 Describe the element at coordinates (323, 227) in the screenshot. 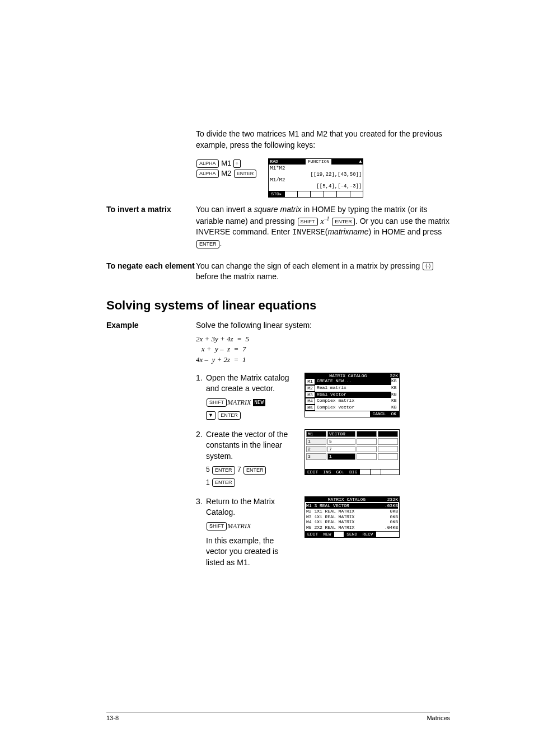

I see `invert-body: You can invert a square matrix in HOME b…` at that location.